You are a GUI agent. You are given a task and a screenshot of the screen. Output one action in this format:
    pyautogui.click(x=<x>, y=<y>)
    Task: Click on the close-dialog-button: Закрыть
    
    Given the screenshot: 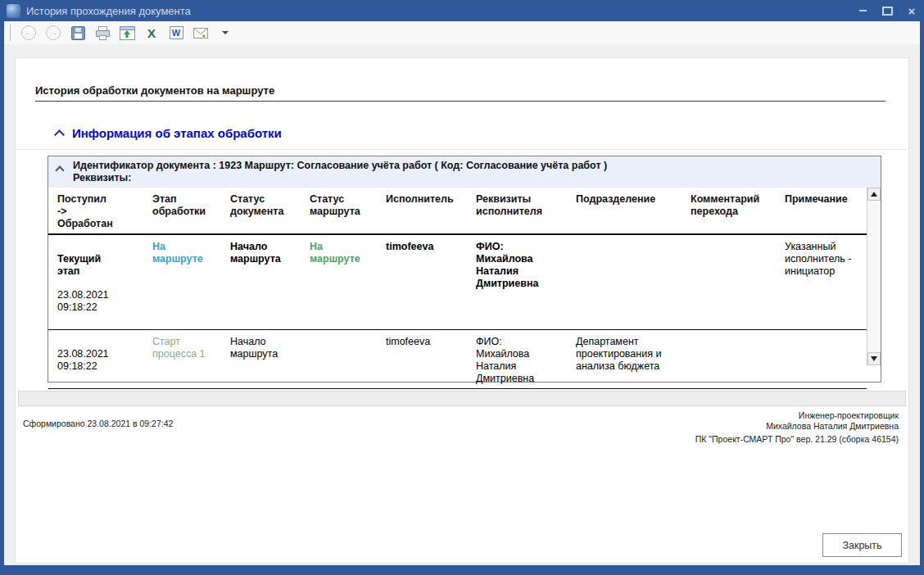 What is the action you would take?
    pyautogui.click(x=862, y=546)
    